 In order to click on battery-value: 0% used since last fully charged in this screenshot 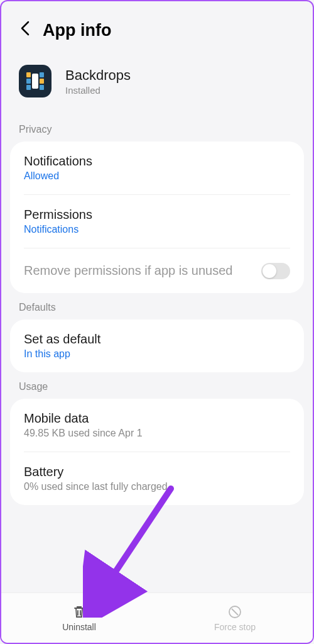, I will do `click(95, 487)`.